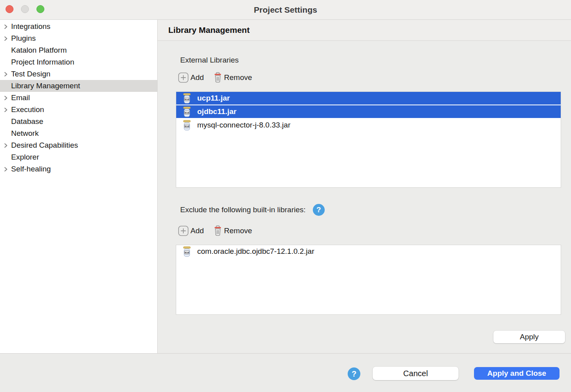 This screenshot has width=571, height=392. Describe the element at coordinates (78, 86) in the screenshot. I see `sidebar-item-library-management: Library Management` at that location.